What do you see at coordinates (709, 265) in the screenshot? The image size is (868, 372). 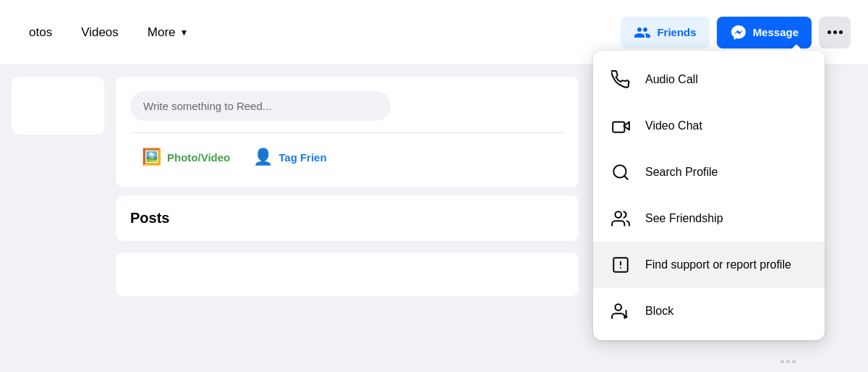 I see `dropdown-item-report-profile: Find support or report profile` at bounding box center [709, 265].